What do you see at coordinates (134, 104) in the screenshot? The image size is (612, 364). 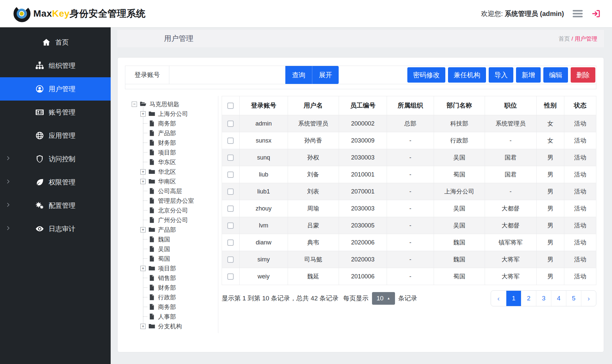 I see `collapse-toggle-icon: −` at bounding box center [134, 104].